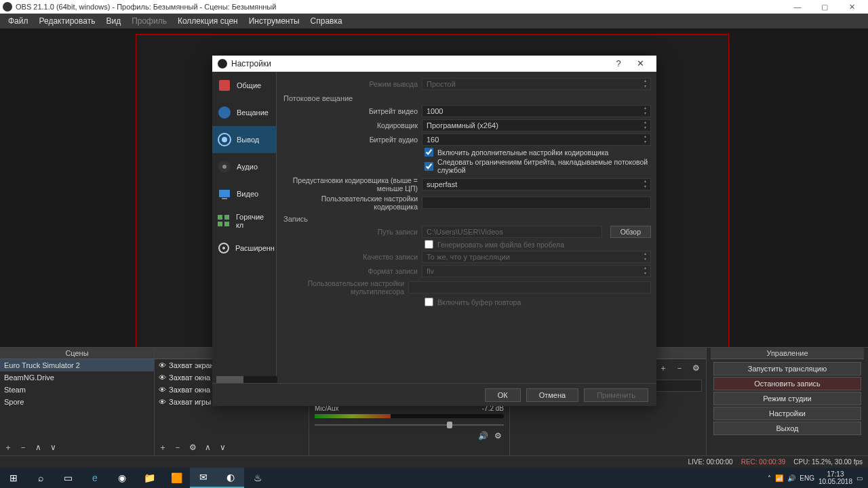 The width and height of the screenshot is (868, 488). What do you see at coordinates (500, 245) in the screenshot?
I see `no-space-check-label: Генерировать имя файла без пробела` at bounding box center [500, 245].